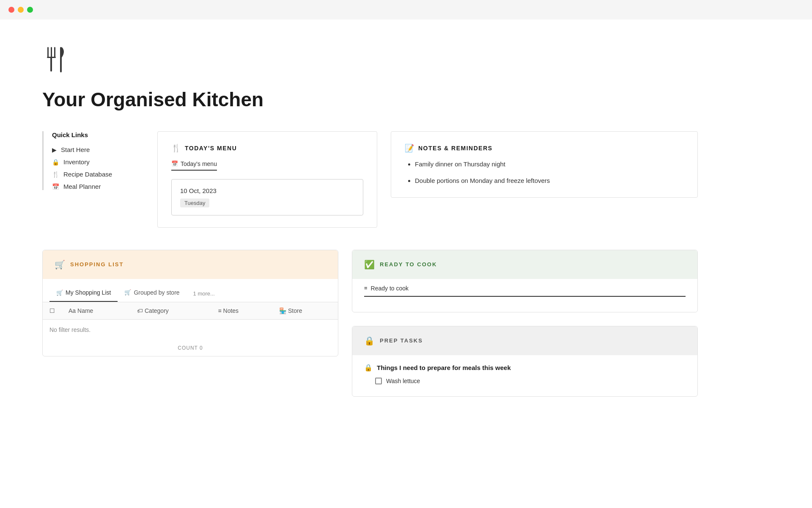 This screenshot has width=812, height=508. I want to click on notes-reminders-card: 📝 NOTES & REMINDERS Family dinner on Thu…, so click(544, 164).